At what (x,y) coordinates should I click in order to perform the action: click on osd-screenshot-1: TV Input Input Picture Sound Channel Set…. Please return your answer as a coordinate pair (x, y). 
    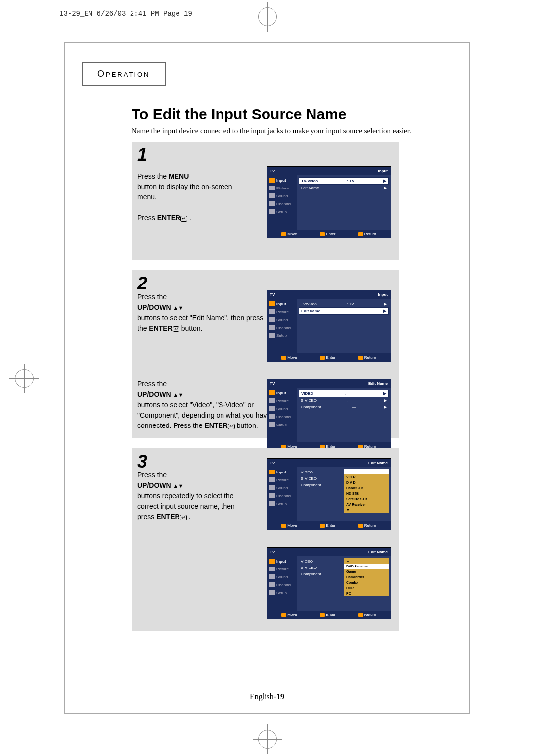
    Looking at the image, I should click on (329, 202).